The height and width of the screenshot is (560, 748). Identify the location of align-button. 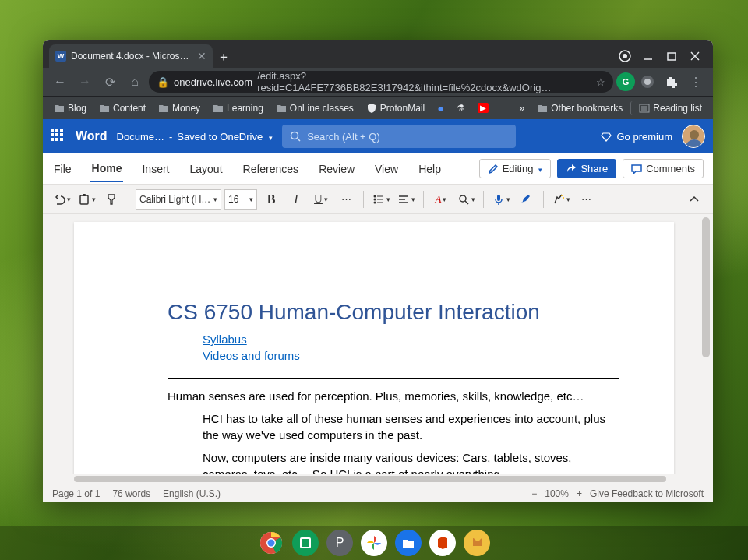
(406, 199).